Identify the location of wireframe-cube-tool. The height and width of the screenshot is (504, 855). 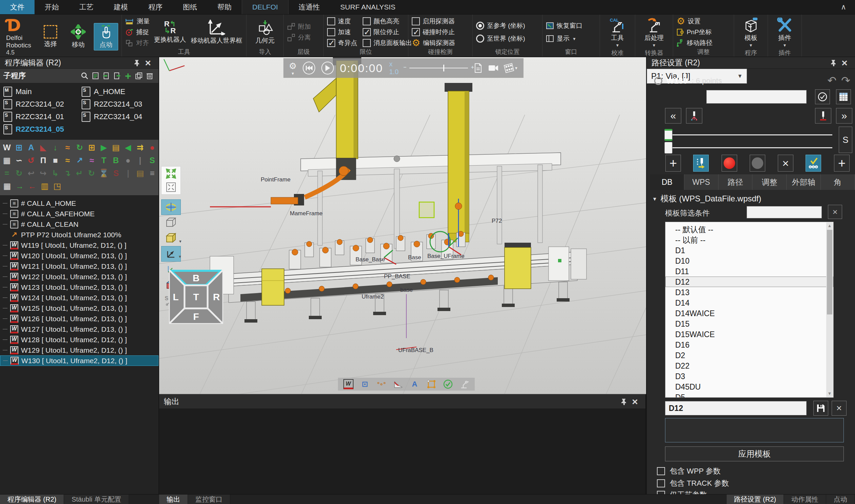
(171, 223).